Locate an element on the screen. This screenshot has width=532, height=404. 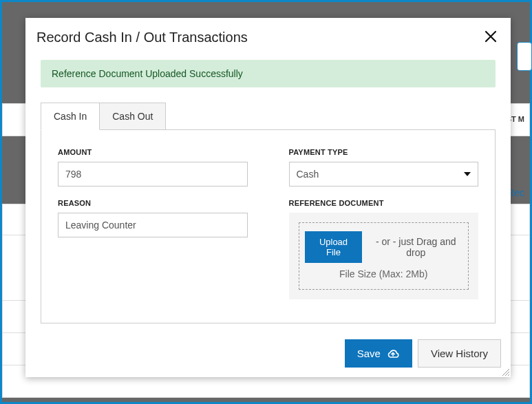
reason-input is located at coordinates (153, 225).